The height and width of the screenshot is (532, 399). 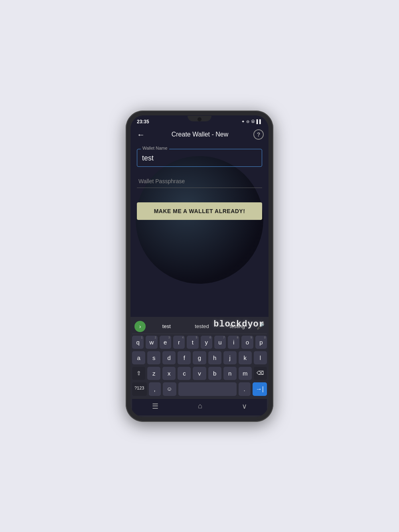 I want to click on wallet-passphrase-input, so click(x=200, y=180).